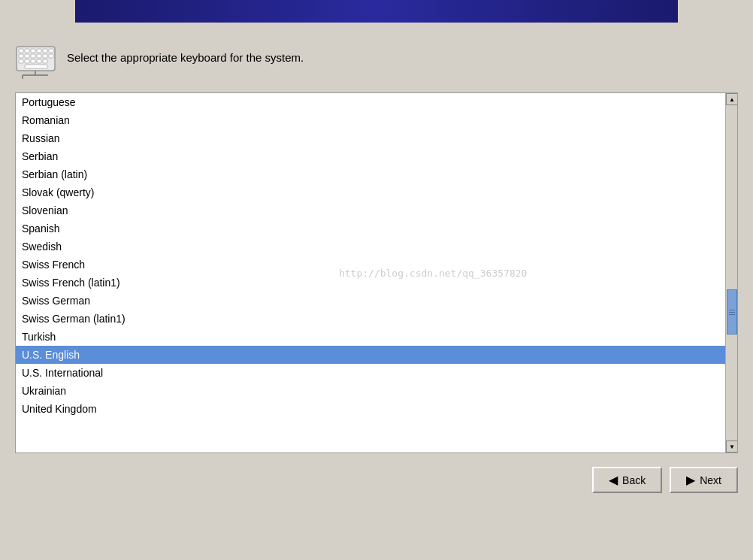 Image resolution: width=753 pixels, height=560 pixels. What do you see at coordinates (370, 192) in the screenshot?
I see `list-item: Slovak (qwerty)` at bounding box center [370, 192].